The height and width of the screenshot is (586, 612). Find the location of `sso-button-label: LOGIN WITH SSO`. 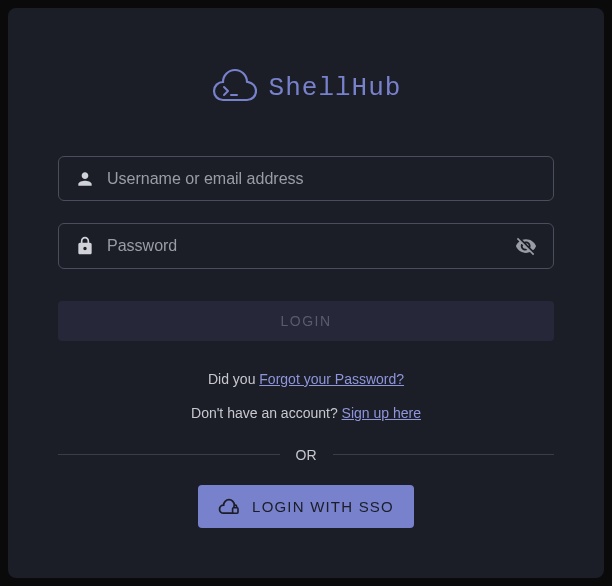

sso-button-label: LOGIN WITH SSO is located at coordinates (323, 506).